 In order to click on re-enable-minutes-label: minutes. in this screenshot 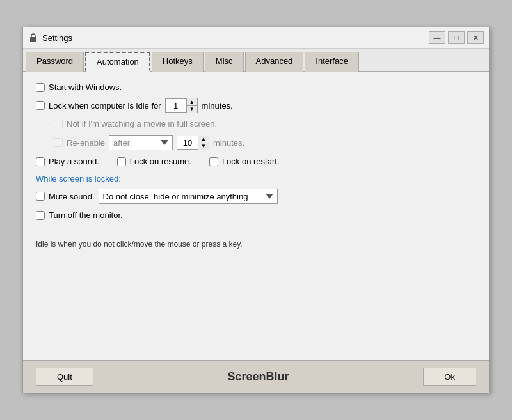, I will do `click(229, 143)`.